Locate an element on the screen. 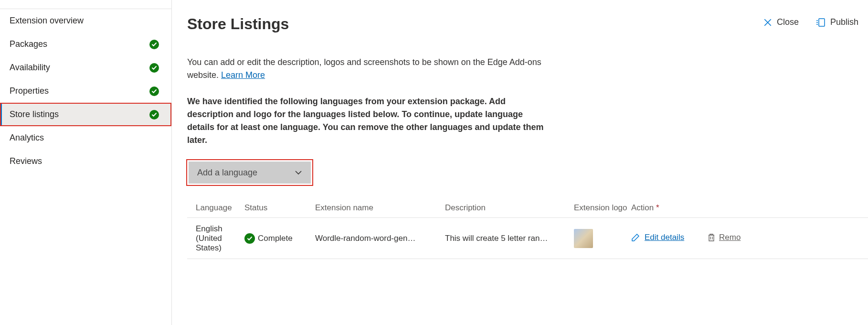 This screenshot has height=325, width=868. extension-logo-thumb is located at coordinates (583, 238).